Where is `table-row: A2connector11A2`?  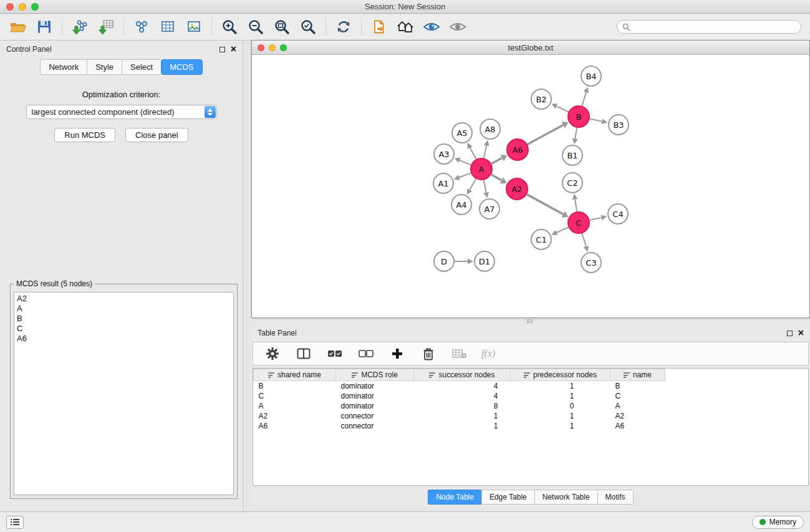
table-row: A2connector11A2 is located at coordinates (460, 416).